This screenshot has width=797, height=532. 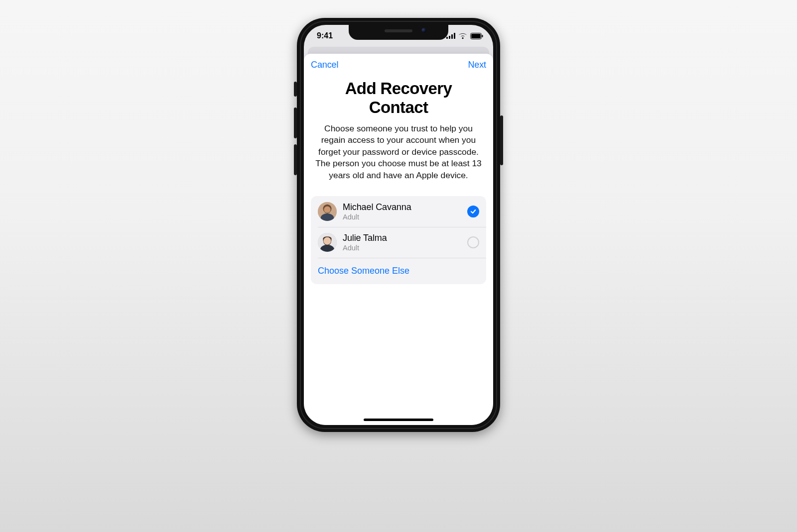 What do you see at coordinates (502, 140) in the screenshot?
I see `power-button` at bounding box center [502, 140].